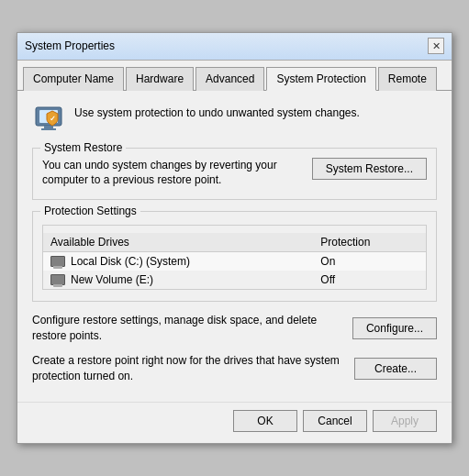 This screenshot has height=476, width=469. I want to click on drives-table: Available Drives Protection Local Disk (…, so click(235, 260).